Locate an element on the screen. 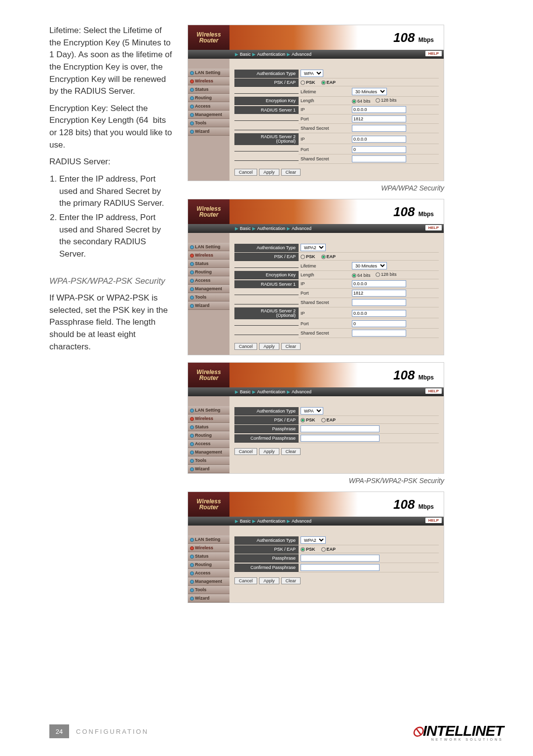  scr-body: LAN Setting Wireless Status Routing Acce… is located at coordinates (316, 119).